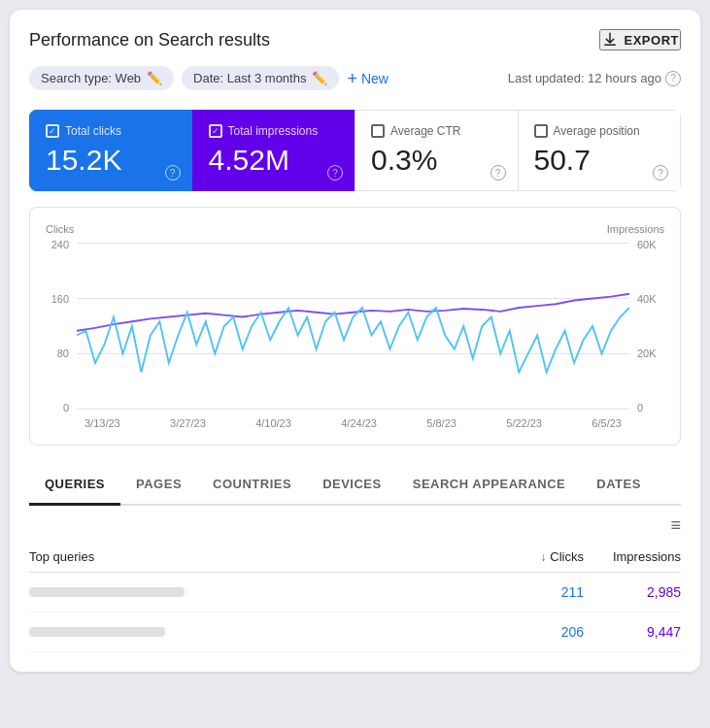 The height and width of the screenshot is (728, 710). What do you see at coordinates (253, 485) in the screenshot?
I see `tab-countries: COUNTRIES` at bounding box center [253, 485].